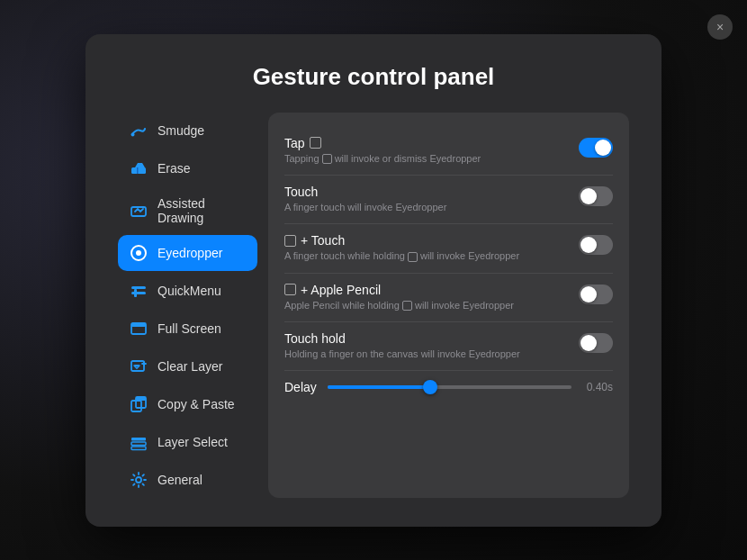 This screenshot has width=747, height=560. I want to click on erase-icon, so click(139, 168).